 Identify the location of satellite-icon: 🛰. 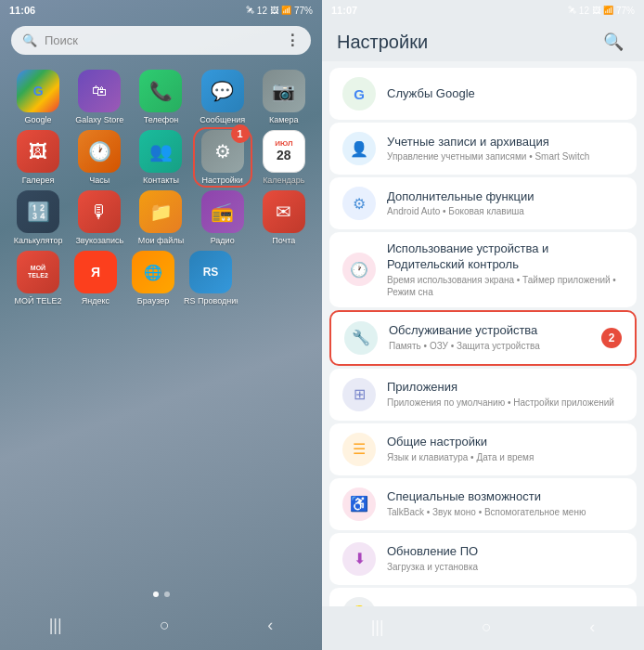
(251, 10).